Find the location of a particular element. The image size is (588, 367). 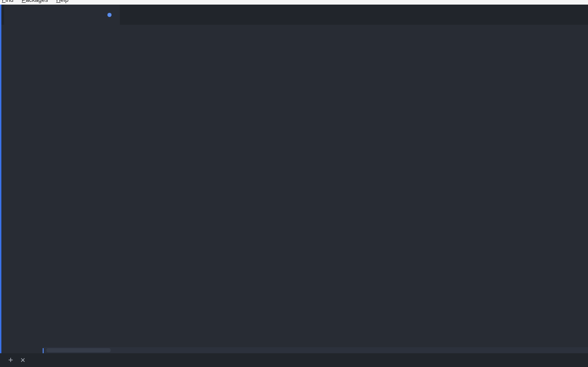

status-bar: + × is located at coordinates (294, 360).